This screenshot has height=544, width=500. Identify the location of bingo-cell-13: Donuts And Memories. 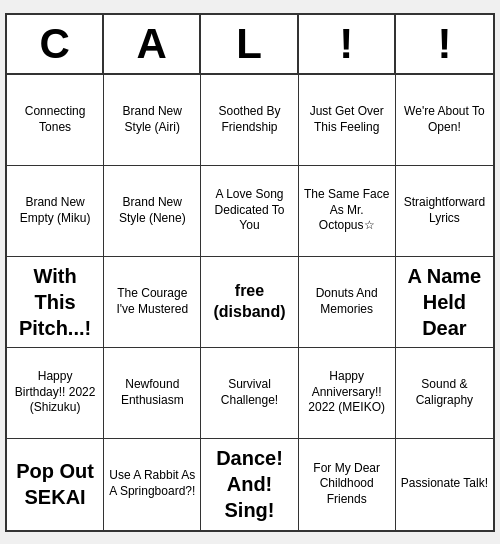
(348, 302).